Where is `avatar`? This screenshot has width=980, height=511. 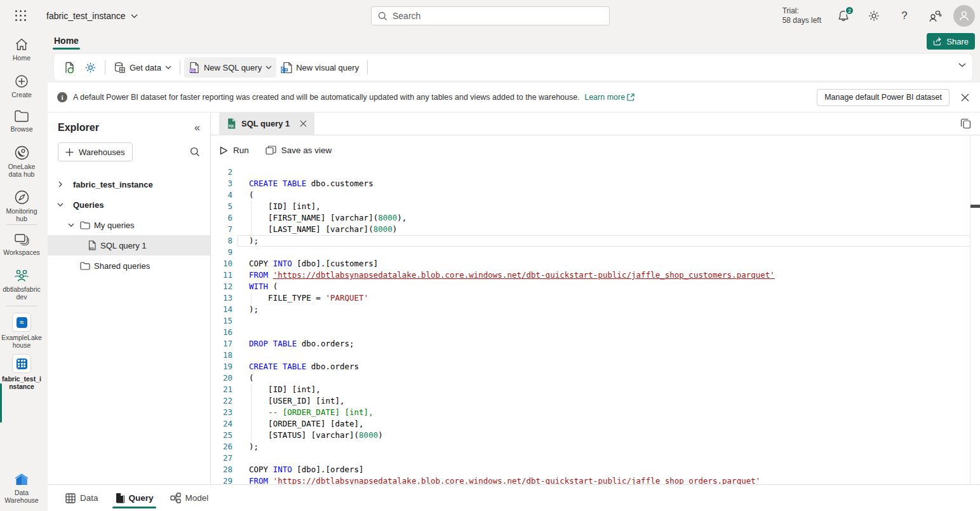 avatar is located at coordinates (964, 16).